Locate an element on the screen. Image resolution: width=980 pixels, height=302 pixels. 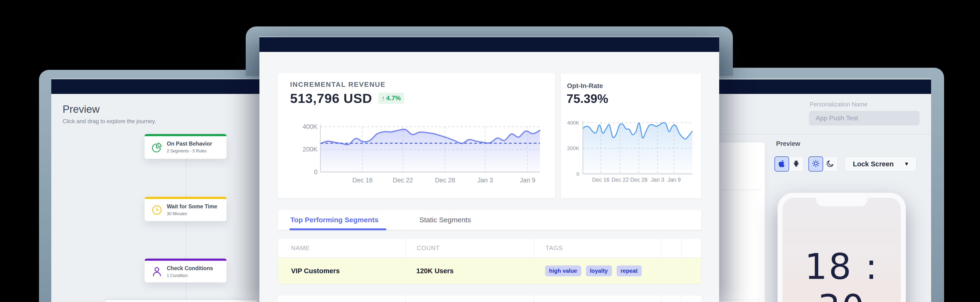
journey-preview-title: Preview is located at coordinates (81, 109).